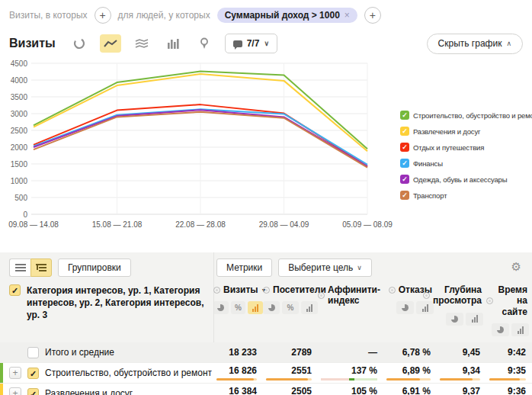 The height and width of the screenshot is (395, 532). What do you see at coordinates (34, 352) in the screenshot?
I see `row-checkbox` at bounding box center [34, 352].